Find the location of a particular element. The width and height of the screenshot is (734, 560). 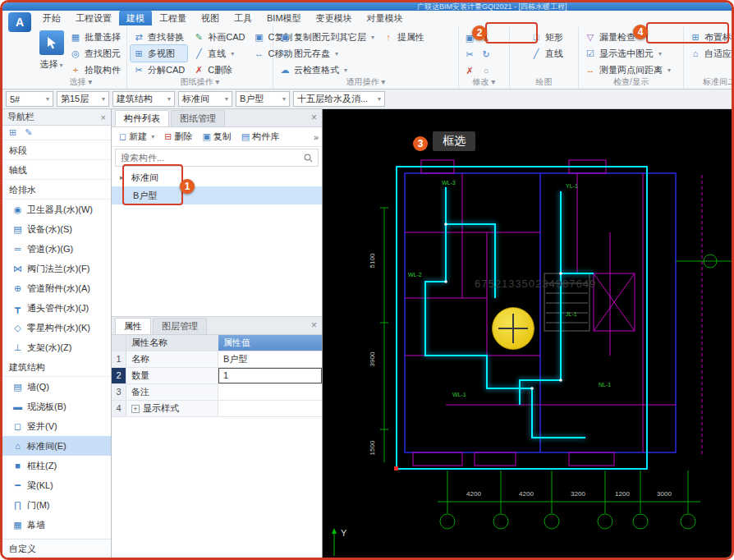

tab-tools: 工具 is located at coordinates (243, 18).